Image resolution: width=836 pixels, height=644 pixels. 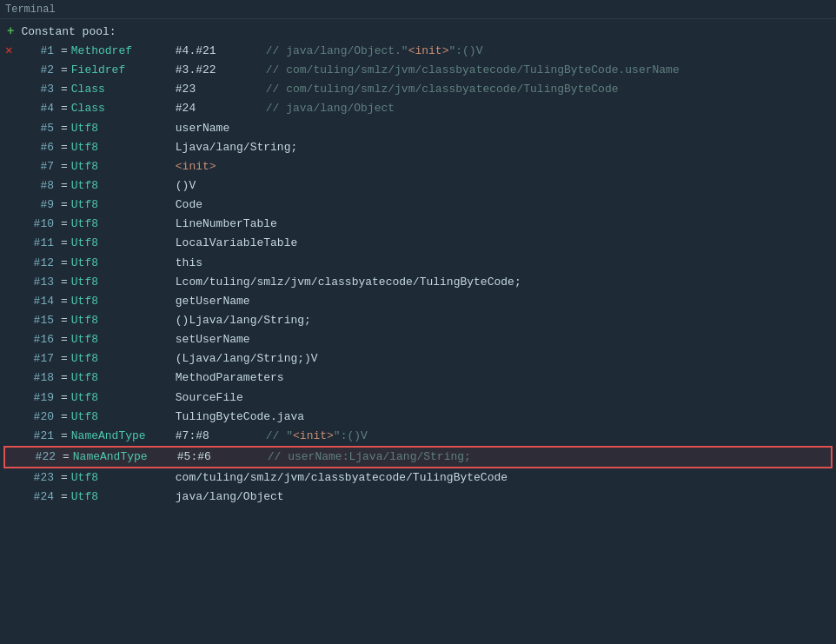 I want to click on entry-comment: // userName:Ljava/lang/String;, so click(x=369, y=457).